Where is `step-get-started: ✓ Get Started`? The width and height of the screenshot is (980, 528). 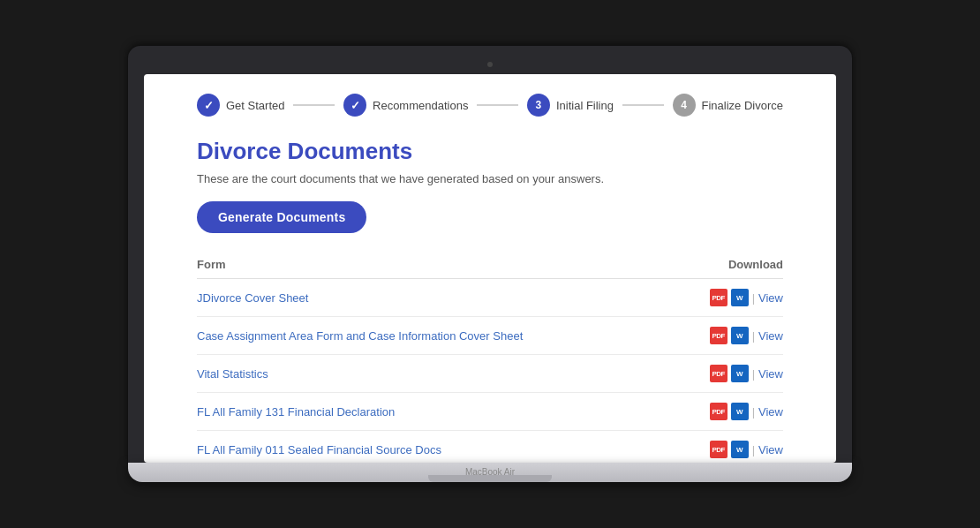 step-get-started: ✓ Get Started is located at coordinates (240, 105).